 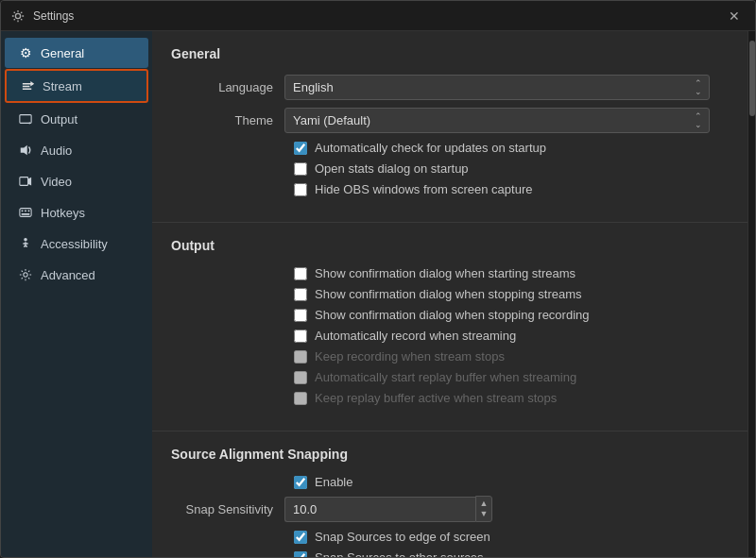 I want to click on stream-icon, so click(x=27, y=86).